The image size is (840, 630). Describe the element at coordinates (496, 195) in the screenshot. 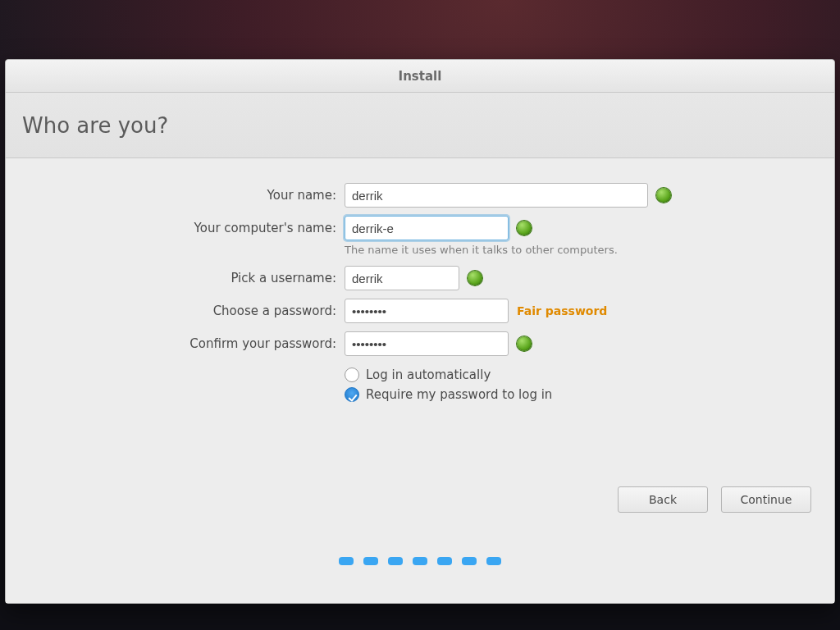

I see `your-name-input` at that location.